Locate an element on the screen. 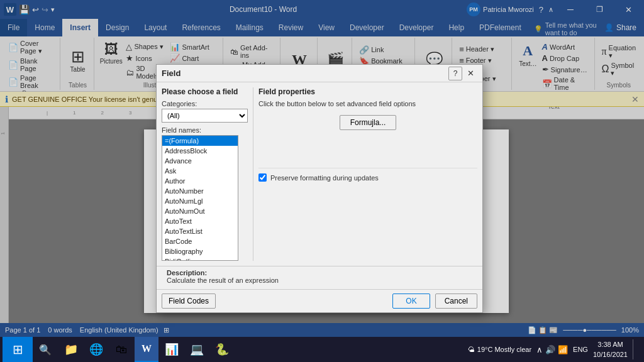  field-item-autonumlgl: AutoNumLgl is located at coordinates (200, 201).